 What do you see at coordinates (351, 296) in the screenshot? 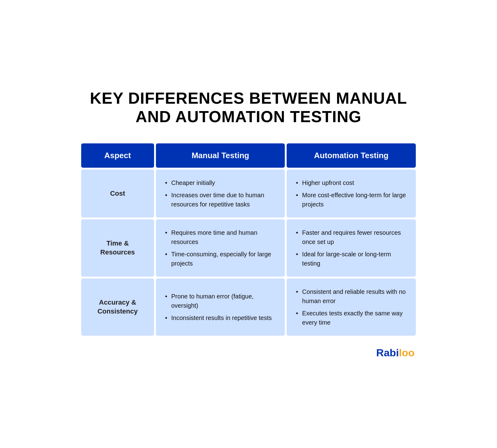
I see `list-item: Consistent and reliable results with no …` at bounding box center [351, 296].